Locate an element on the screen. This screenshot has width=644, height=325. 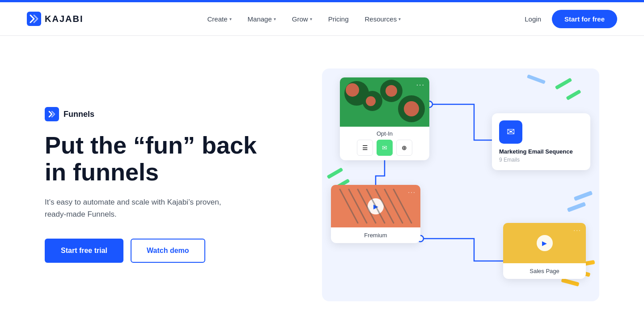
fremium-label: Fremium is located at coordinates (376, 235).